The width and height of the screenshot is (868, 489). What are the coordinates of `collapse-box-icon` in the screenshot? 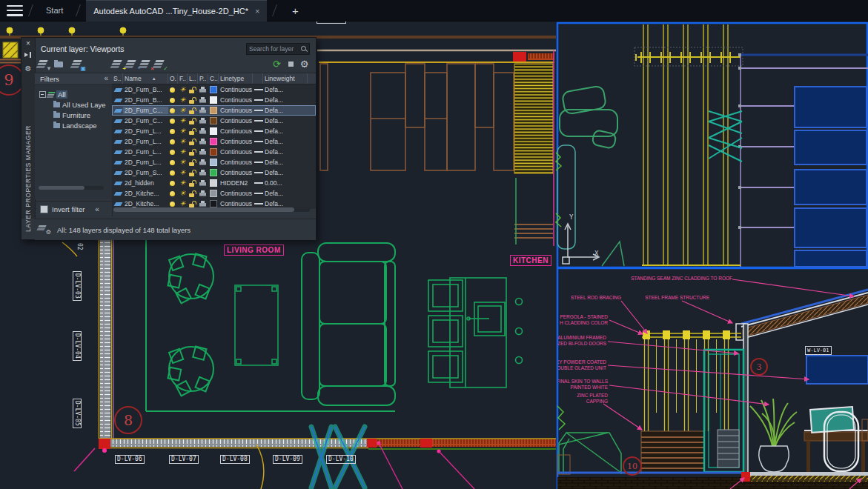 It's located at (43, 95).